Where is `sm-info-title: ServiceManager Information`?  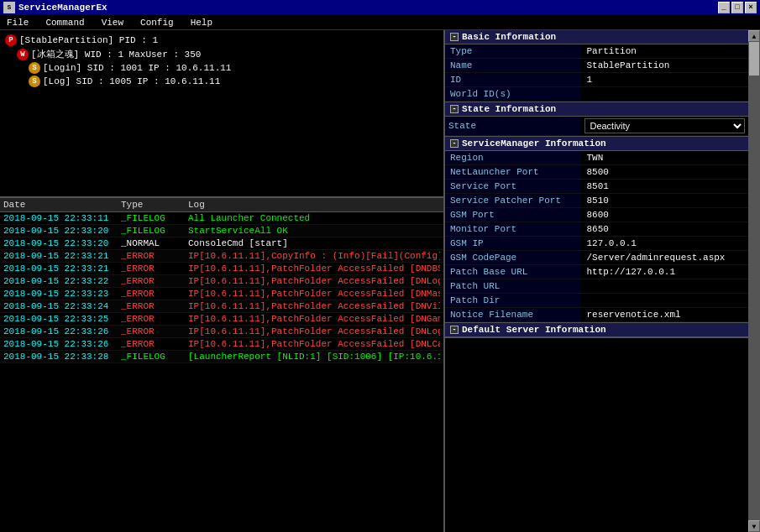 sm-info-title: ServiceManager Information is located at coordinates (534, 143).